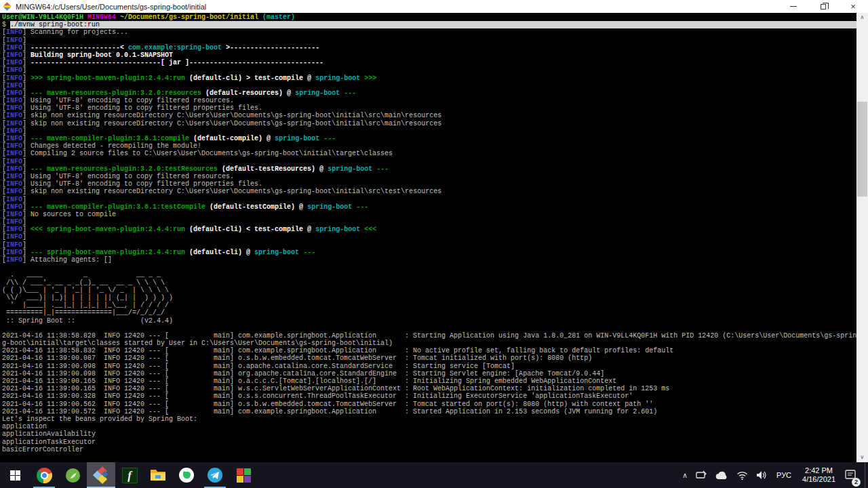  What do you see at coordinates (429, 313) in the screenshot?
I see `terminal-line: =========|_|==============|___/=/_/_/_/` at bounding box center [429, 313].